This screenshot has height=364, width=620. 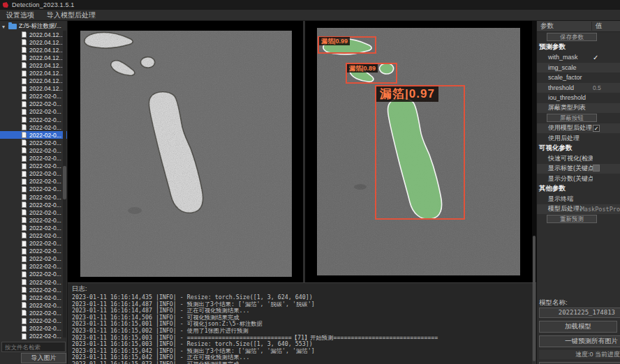 What do you see at coordinates (572, 37) in the screenshot?
I see `save-params-button: 保存参数` at bounding box center [572, 37].